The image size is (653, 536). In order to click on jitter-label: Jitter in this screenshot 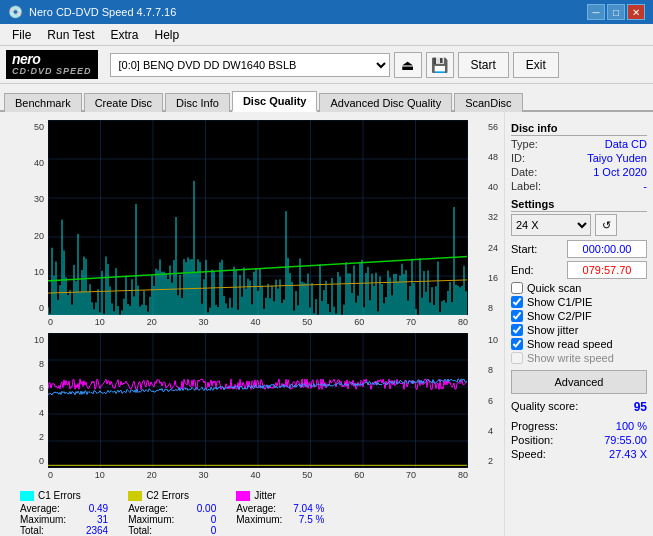, I will do `click(265, 496)`.